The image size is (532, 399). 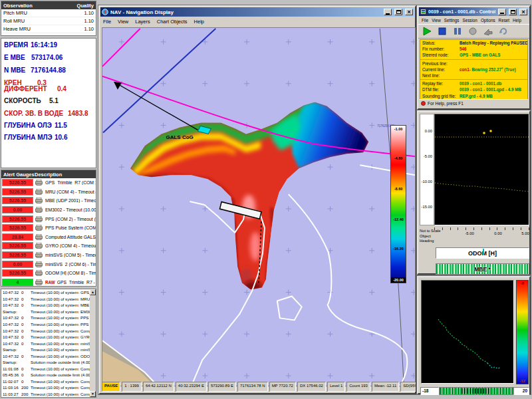 What do you see at coordinates (45, 382) in the screenshot?
I see `list-item: 11:02:07 0 Timeout (10.00) of system: Co…` at bounding box center [45, 382].